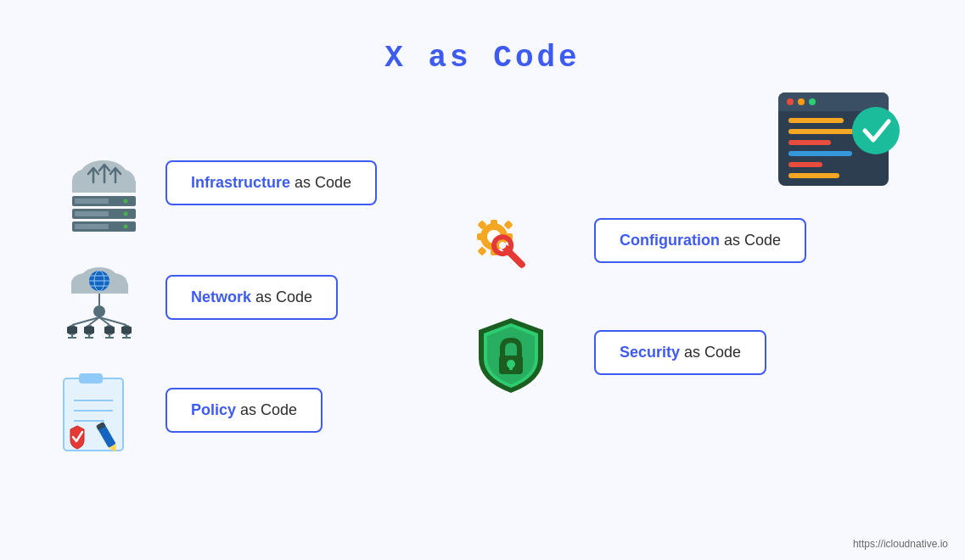 This screenshot has height=560, width=965. What do you see at coordinates (494, 58) in the screenshot?
I see `title-rest: as Code` at bounding box center [494, 58].